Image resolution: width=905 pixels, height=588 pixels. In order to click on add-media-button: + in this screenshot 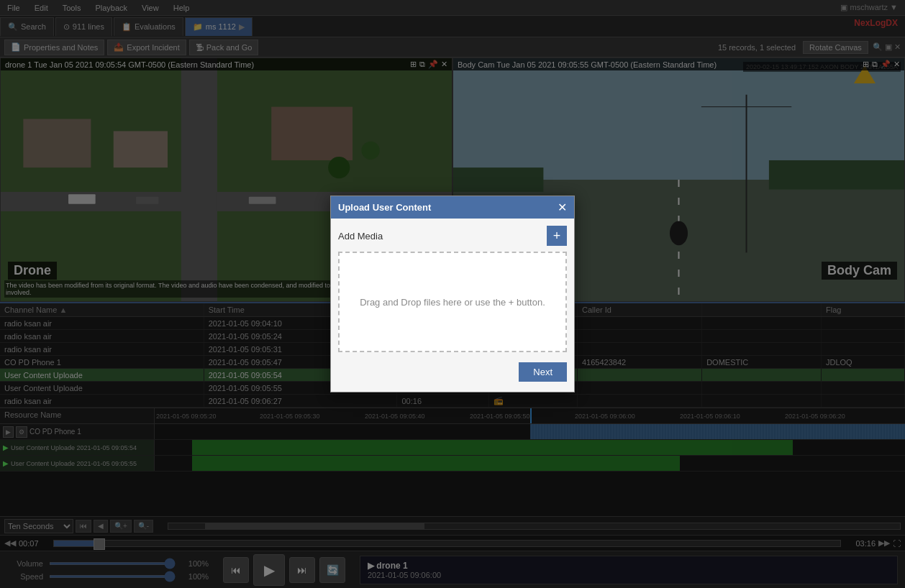, I will do `click(557, 236)`.